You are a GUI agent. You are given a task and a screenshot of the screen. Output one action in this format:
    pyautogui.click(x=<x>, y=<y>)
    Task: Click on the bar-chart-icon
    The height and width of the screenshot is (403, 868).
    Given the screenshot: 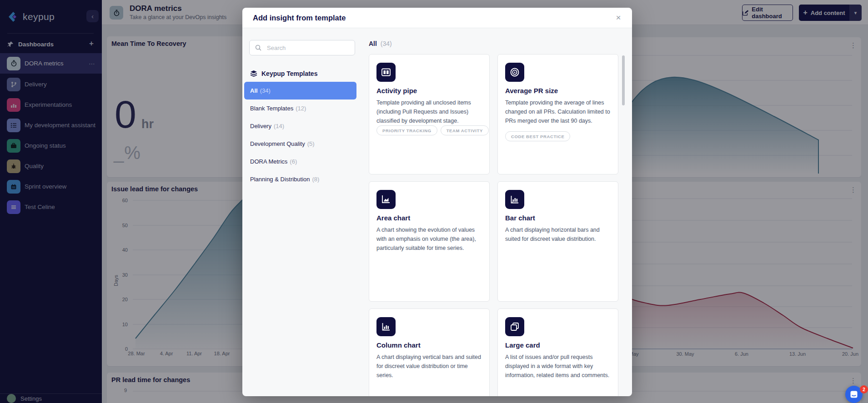 What is the action you would take?
    pyautogui.click(x=515, y=199)
    